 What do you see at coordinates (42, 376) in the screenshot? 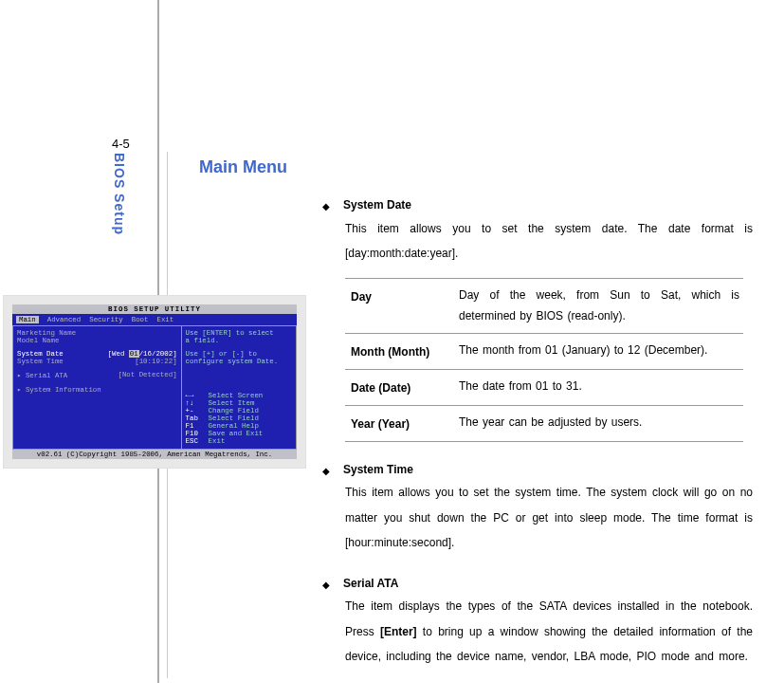
I see `bios-sata-label: ▸ Serial ATA` at bounding box center [42, 376].